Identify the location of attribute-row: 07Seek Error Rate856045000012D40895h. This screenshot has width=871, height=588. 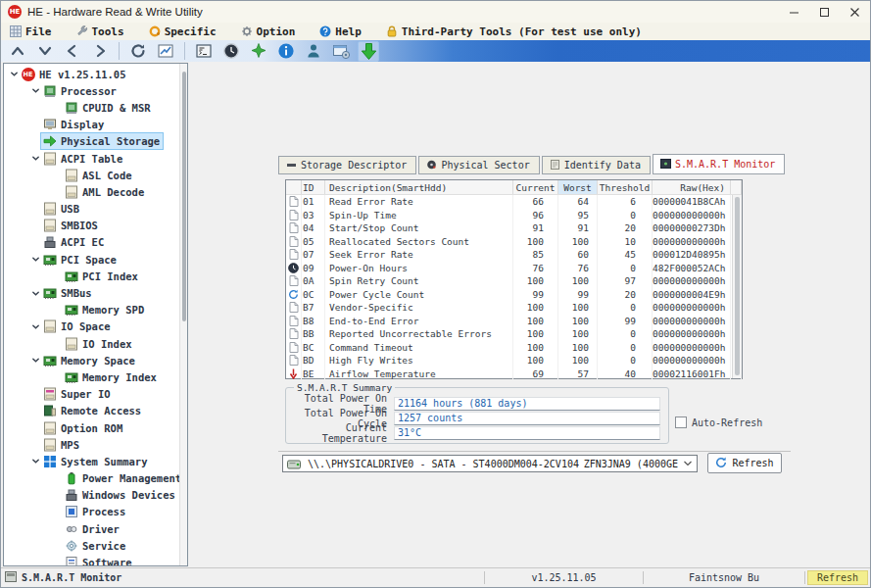
(513, 255).